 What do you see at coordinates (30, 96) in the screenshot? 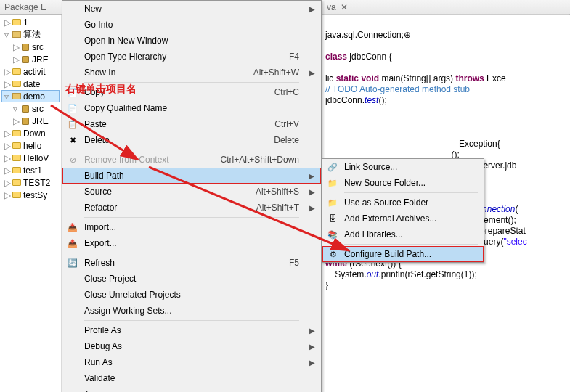
I see `tree-item-demo: ▿demo` at bounding box center [30, 96].